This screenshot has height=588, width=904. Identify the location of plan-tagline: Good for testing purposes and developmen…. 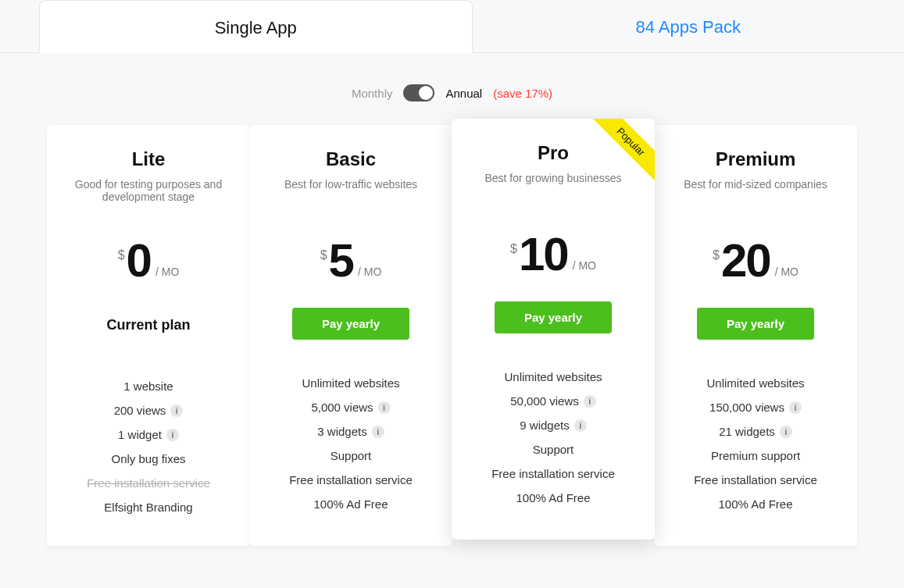
(148, 192).